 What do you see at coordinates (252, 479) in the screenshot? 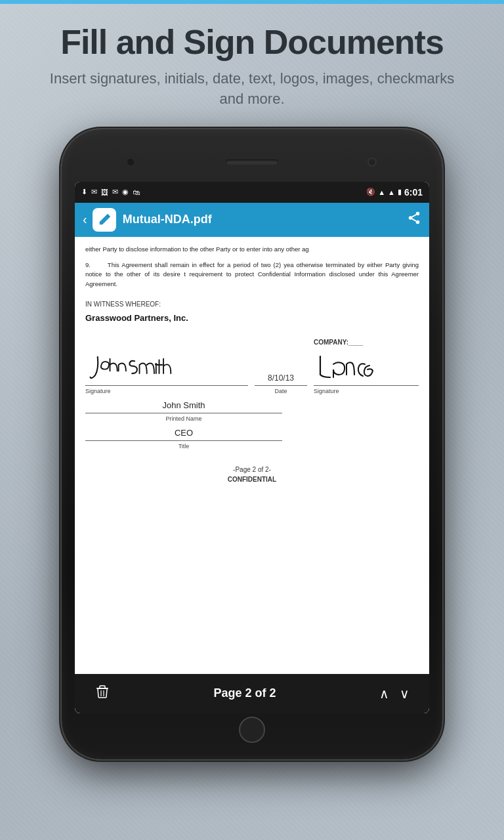
I see `confidential-label: CONFIDENTIAL` at bounding box center [252, 479].